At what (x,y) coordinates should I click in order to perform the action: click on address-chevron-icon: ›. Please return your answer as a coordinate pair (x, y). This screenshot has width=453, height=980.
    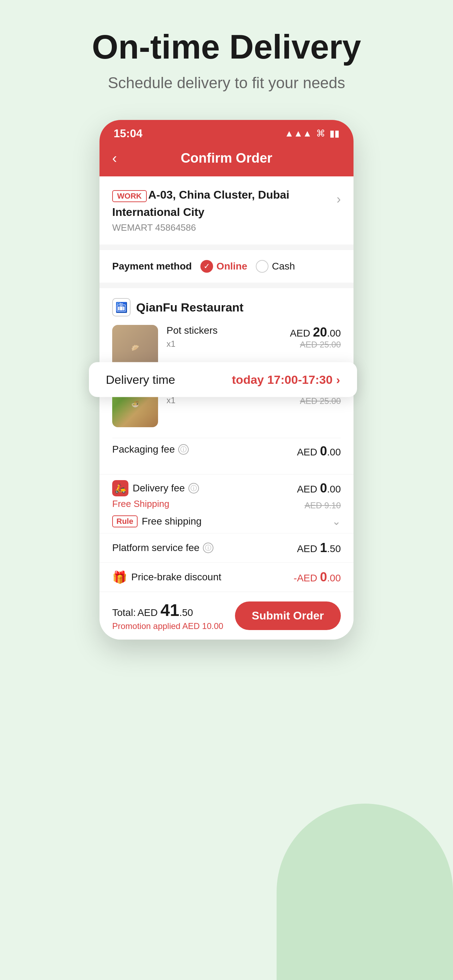
    Looking at the image, I should click on (339, 199).